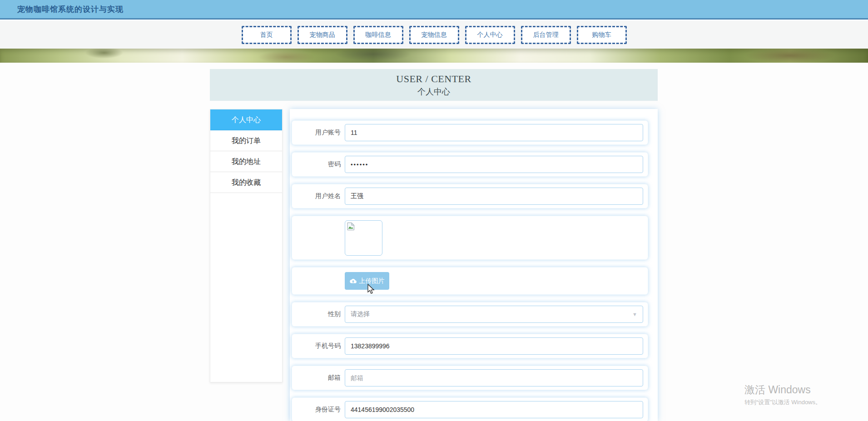 This screenshot has height=421, width=868. Describe the element at coordinates (494, 314) in the screenshot. I see `gender-select: 请选择 ▼` at that location.